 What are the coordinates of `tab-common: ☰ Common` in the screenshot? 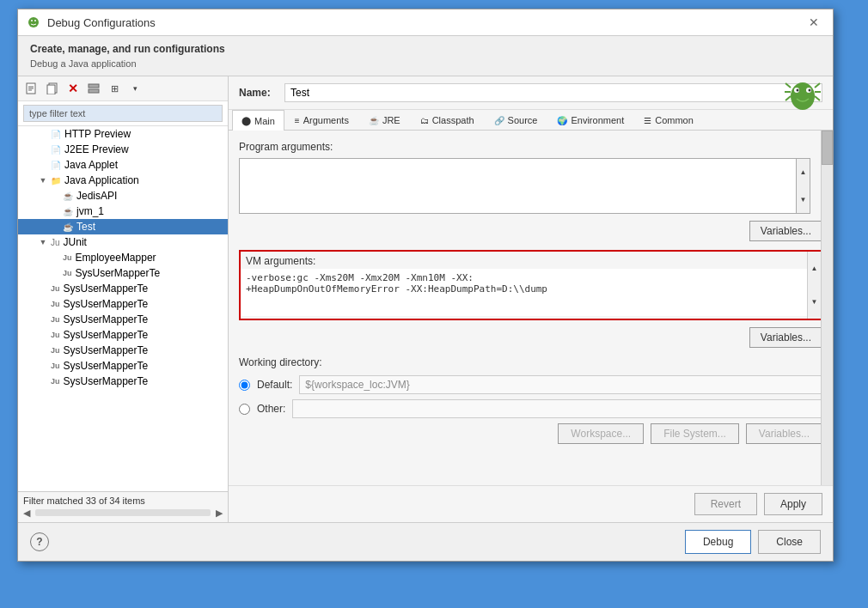 It's located at (669, 120).